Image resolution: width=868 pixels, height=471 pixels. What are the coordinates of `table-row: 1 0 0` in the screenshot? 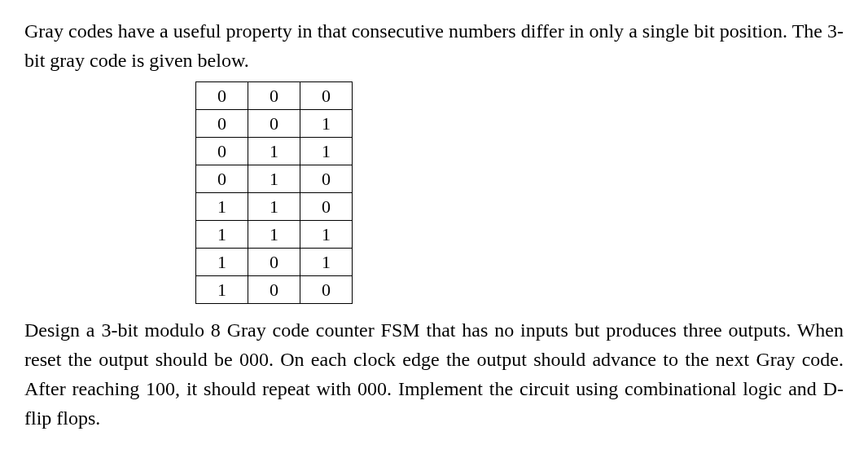 It's located at (274, 290).